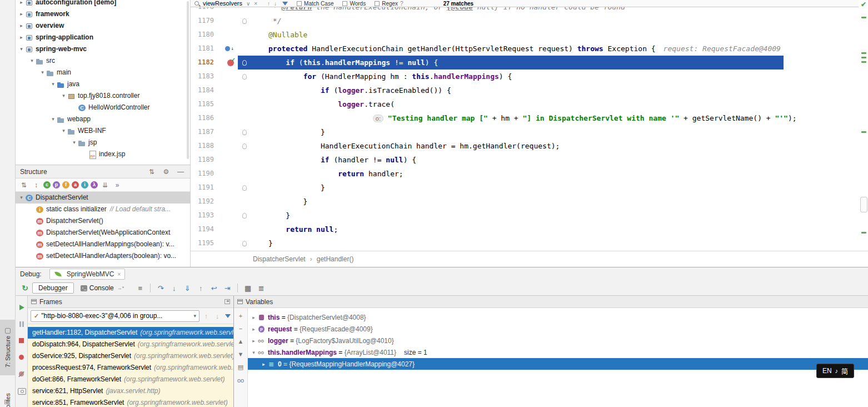  What do you see at coordinates (241, 367) in the screenshot?
I see `toggle-panel-layout-icon: ▤` at bounding box center [241, 367].